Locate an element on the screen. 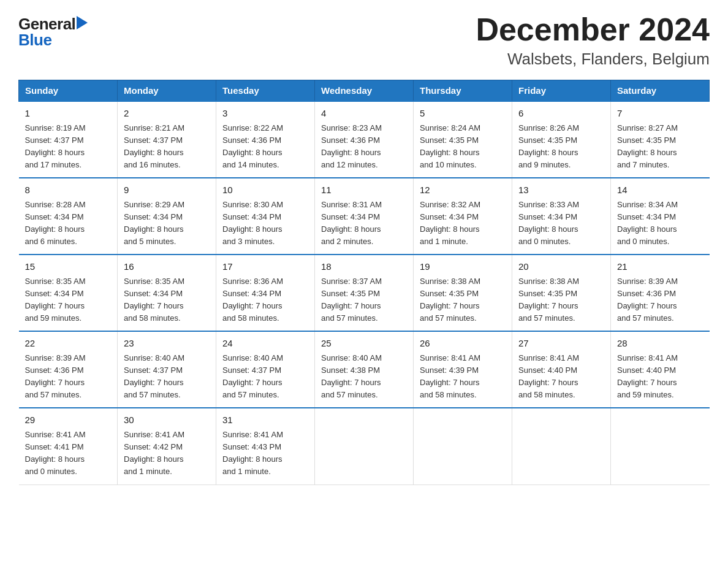 This screenshot has height=563, width=728. calendar-day-cell: 2Sunrise: 8:21 AM Sunset: 4:37 PM Daylig… is located at coordinates (167, 140).